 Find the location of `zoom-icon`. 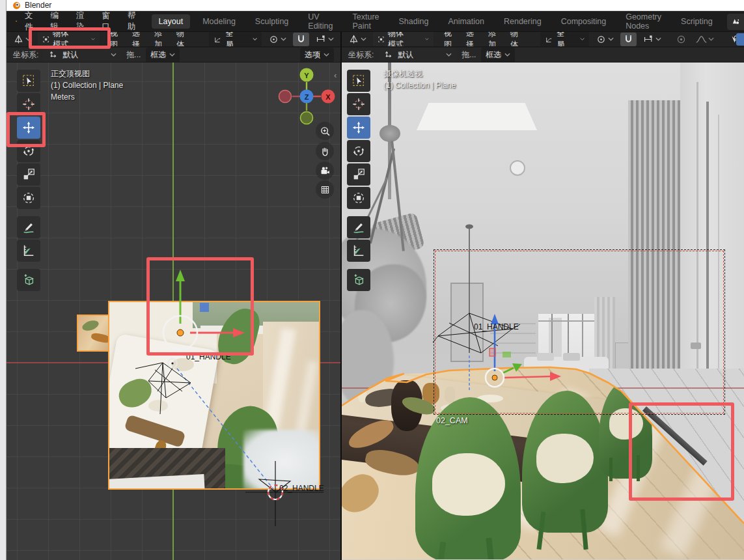

zoom-icon is located at coordinates (325, 131).